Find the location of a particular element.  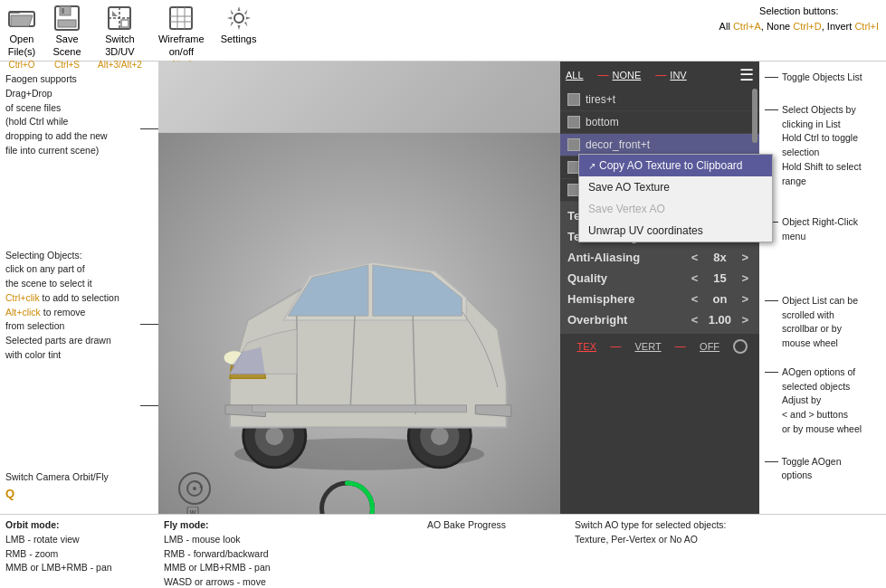

faogen-info: Faogen supportsDrag+Dropof scene files(h… is located at coordinates (80, 116).